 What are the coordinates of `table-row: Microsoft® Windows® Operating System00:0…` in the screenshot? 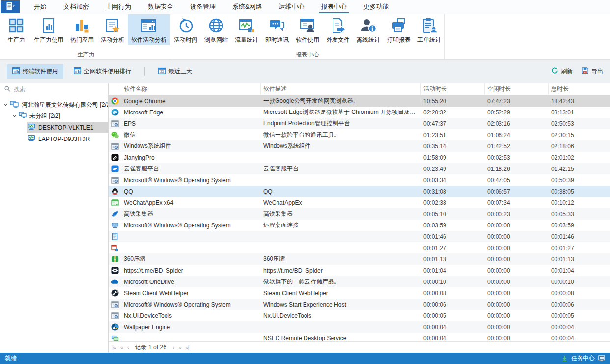 It's located at (360, 180).